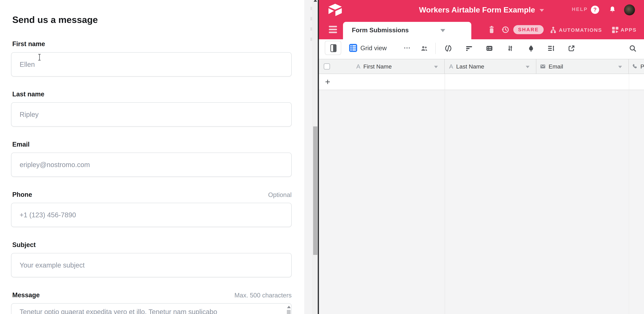 The height and width of the screenshot is (314, 644). Describe the element at coordinates (26, 295) in the screenshot. I see `message-label: Message` at that location.